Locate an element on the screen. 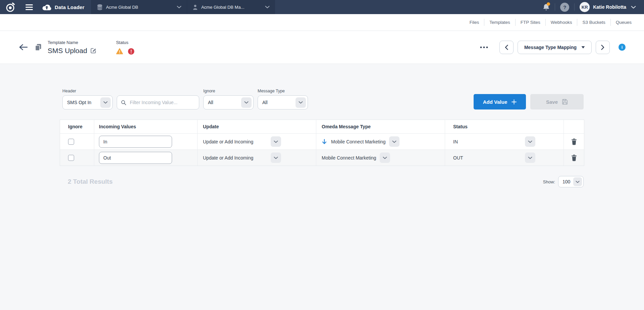  header-filter-value: SMS Opt In is located at coordinates (79, 102).